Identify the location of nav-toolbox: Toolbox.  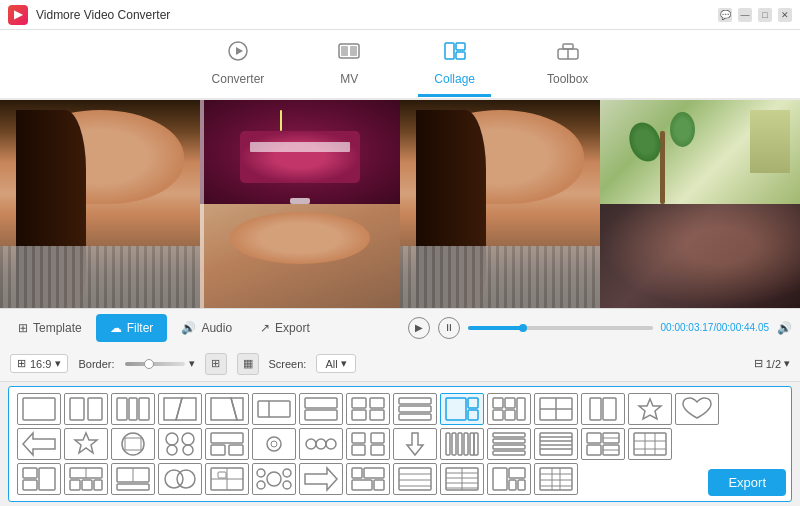
(568, 64).